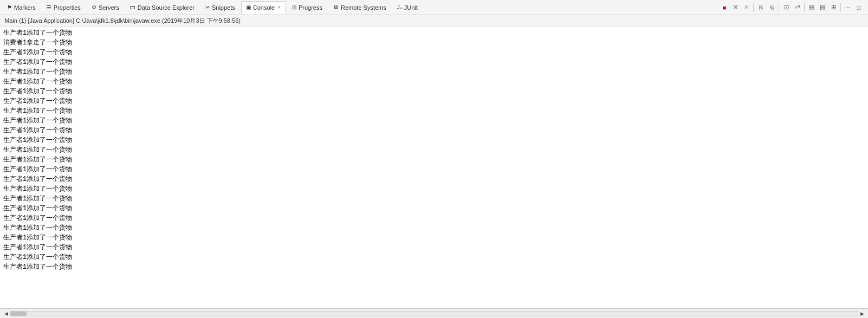  Describe the element at coordinates (862, 314) in the screenshot. I see `scroll-right-arrow: ▶` at that location.